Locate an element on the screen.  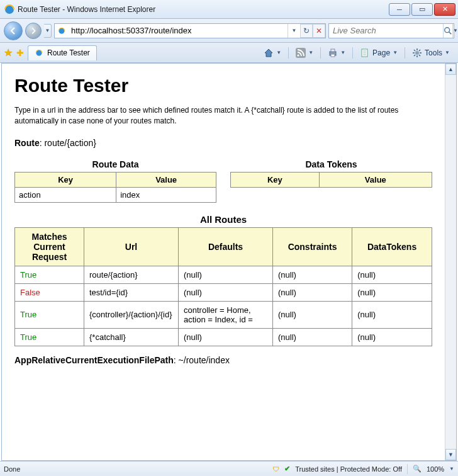
feeds-button: ▼ is located at coordinates (304, 53).